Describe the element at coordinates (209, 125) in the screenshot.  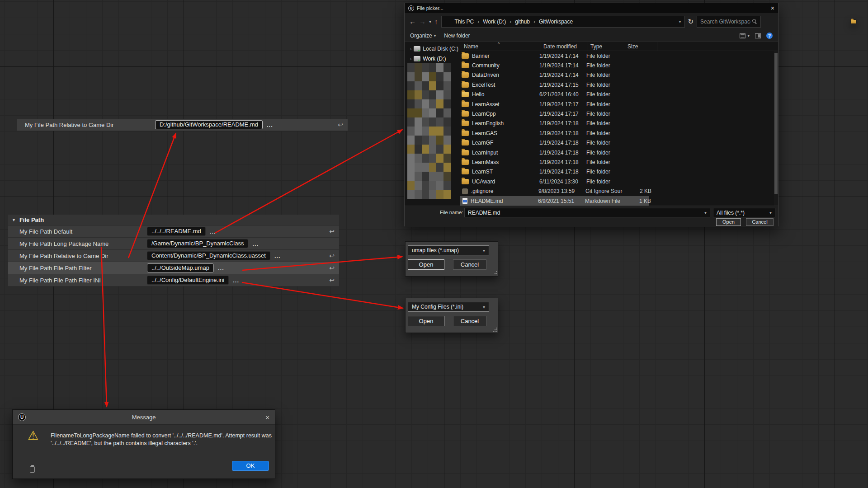
I see `property-value-field: D:/github/GitWorkspace/README.md` at that location.